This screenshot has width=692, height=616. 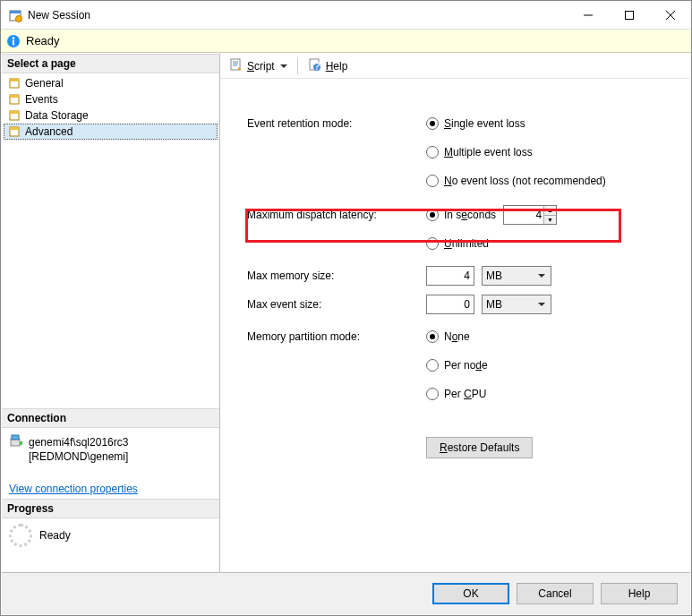 What do you see at coordinates (328, 66) in the screenshot?
I see `help-button: ? Help` at bounding box center [328, 66].